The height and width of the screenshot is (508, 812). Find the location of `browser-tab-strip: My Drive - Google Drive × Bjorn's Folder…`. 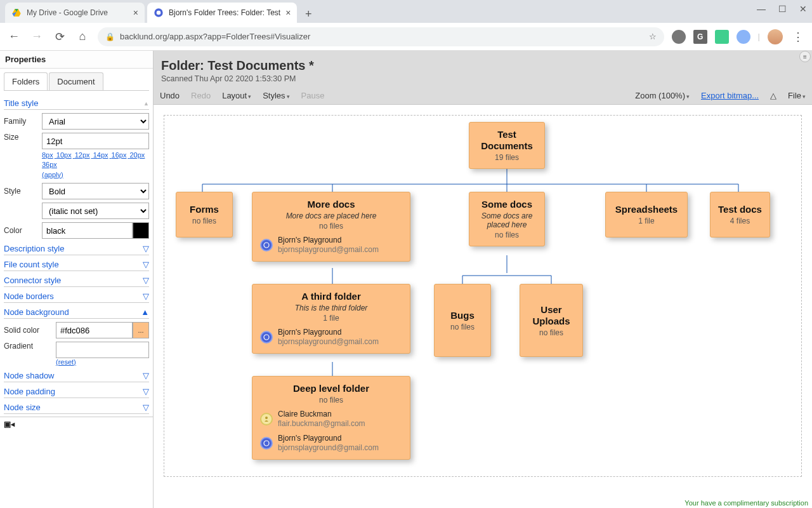

browser-tab-strip: My Drive - Google Drive × Bjorn's Folder… is located at coordinates (406, 11).